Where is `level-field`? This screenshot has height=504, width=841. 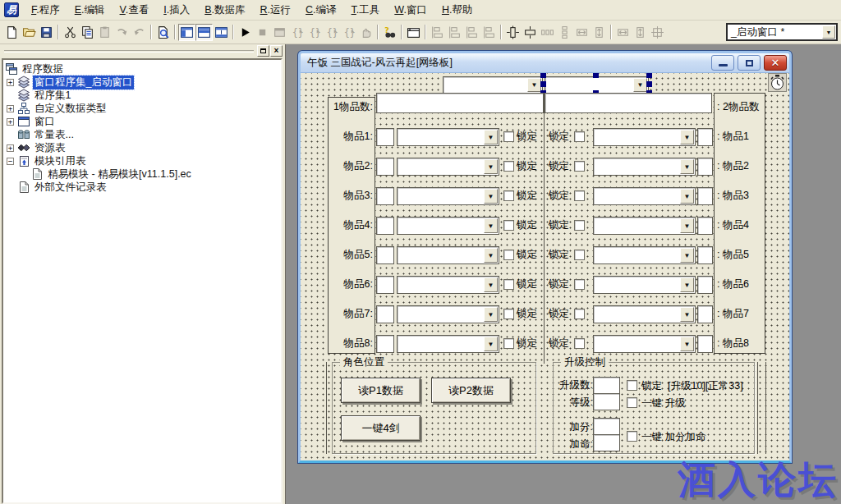
level-field is located at coordinates (606, 402).